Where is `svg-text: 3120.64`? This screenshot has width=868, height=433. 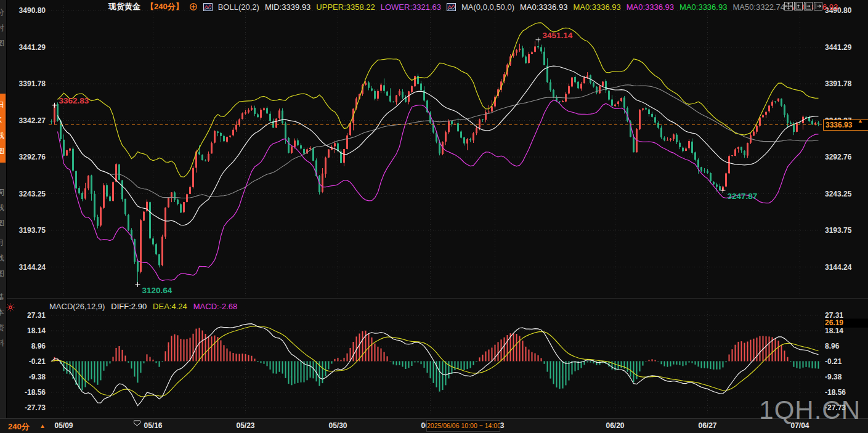 svg-text: 3120.64 is located at coordinates (158, 291).